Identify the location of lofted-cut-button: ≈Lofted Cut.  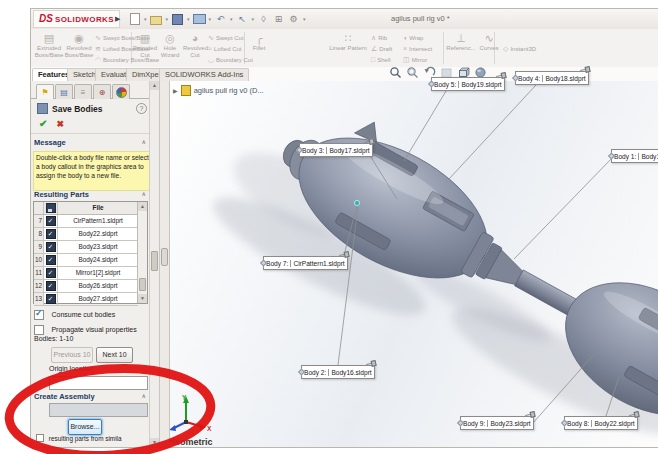
(225, 48).